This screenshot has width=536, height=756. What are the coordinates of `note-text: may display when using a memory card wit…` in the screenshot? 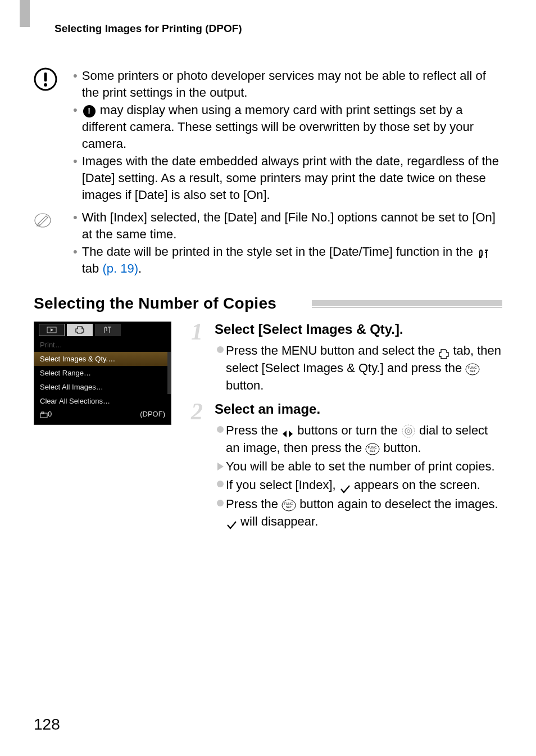 It's located at (292, 127).